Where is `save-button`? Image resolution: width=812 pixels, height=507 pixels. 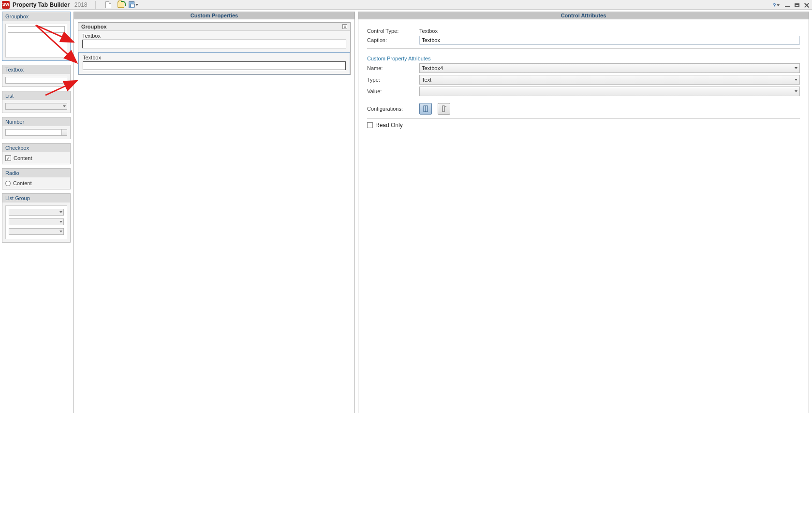 save-button is located at coordinates (133, 5).